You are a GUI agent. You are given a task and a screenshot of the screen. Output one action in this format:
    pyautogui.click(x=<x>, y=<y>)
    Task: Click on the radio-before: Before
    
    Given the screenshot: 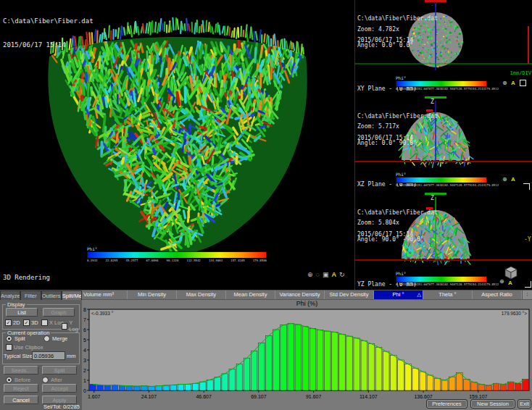 What is the action you would take?
    pyautogui.click(x=18, y=380)
    